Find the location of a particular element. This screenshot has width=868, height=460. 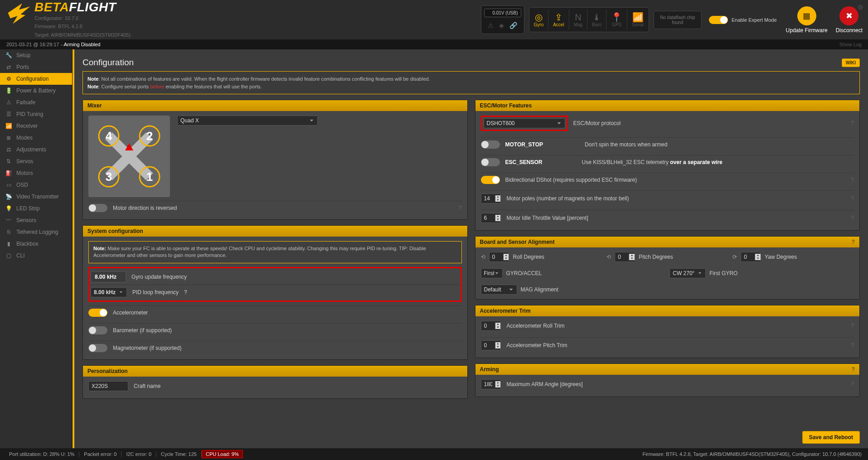

sidebar-item-label: Video Transmitter is located at coordinates (38, 197).